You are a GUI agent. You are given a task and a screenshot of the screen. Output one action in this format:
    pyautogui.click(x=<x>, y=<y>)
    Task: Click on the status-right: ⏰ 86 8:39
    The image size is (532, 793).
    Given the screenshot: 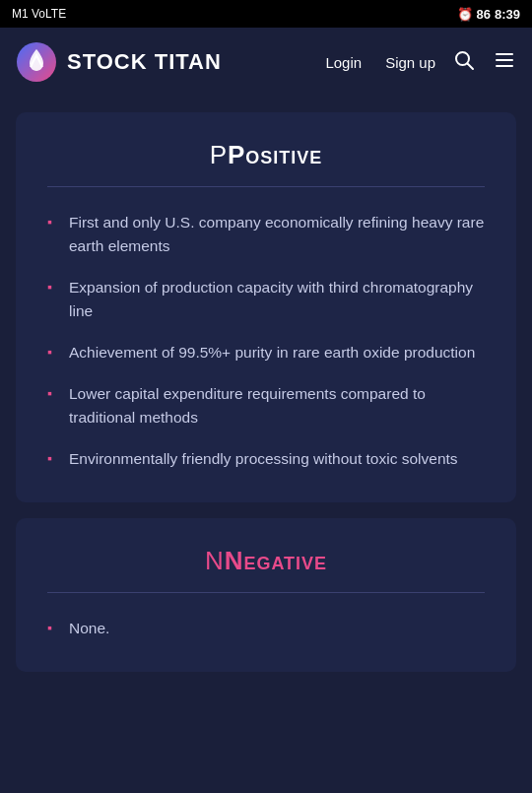 What is the action you would take?
    pyautogui.click(x=489, y=14)
    